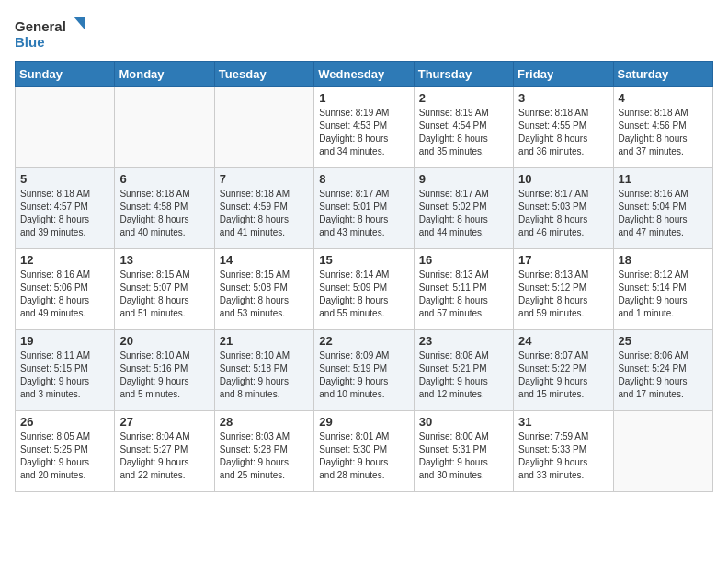 The width and height of the screenshot is (728, 563). I want to click on weekday-header-thursday: Thursday, so click(463, 75).